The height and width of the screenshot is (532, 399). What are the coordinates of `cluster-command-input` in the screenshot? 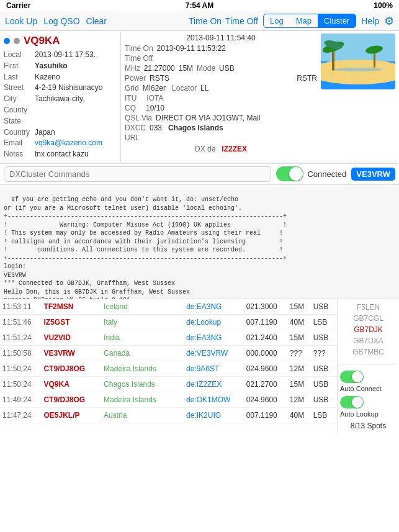 It's located at (138, 174).